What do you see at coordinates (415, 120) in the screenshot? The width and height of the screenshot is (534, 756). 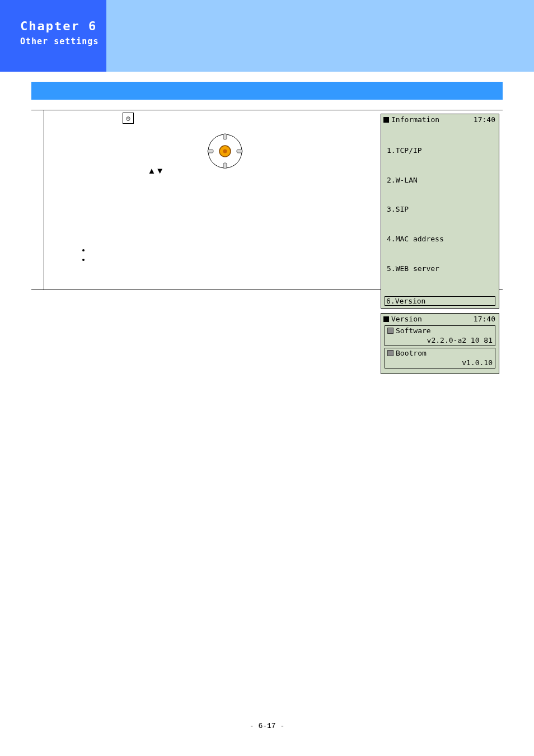 I see `screen-title-text: Information` at bounding box center [415, 120].